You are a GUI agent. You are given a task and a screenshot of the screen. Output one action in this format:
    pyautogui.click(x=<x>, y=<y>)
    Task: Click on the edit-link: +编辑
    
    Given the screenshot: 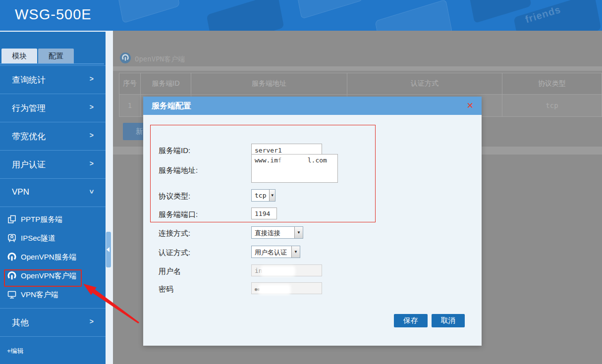 What is the action you would take?
    pyautogui.click(x=15, y=351)
    